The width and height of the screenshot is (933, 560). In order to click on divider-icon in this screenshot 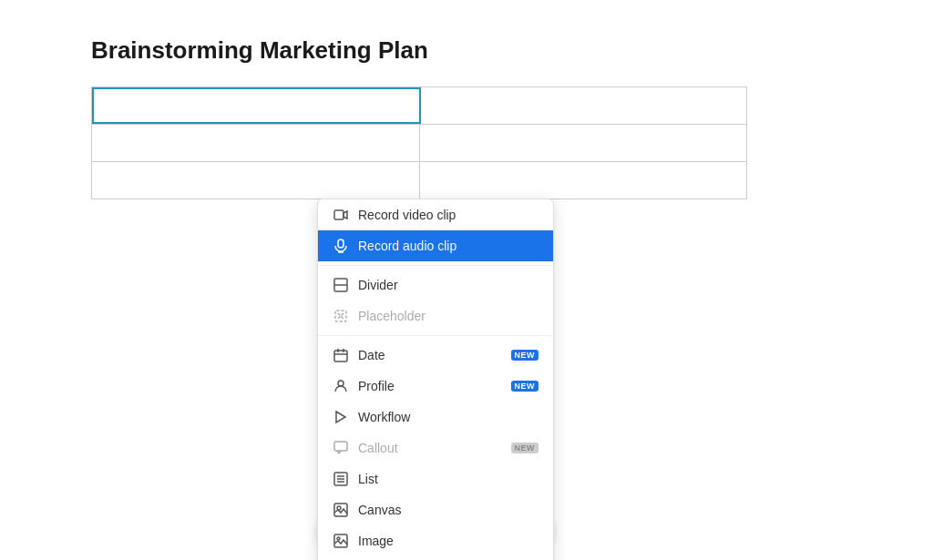, I will do `click(341, 285)`.